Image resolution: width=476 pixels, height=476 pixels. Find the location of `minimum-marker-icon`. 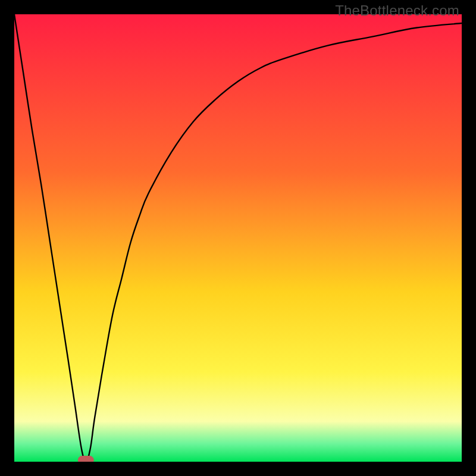

minimum-marker-icon is located at coordinates (86, 459).